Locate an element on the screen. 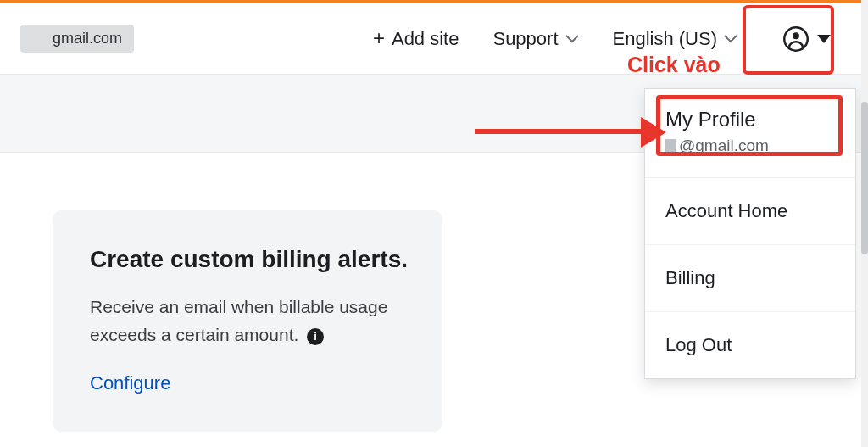 The width and height of the screenshot is (868, 447). my-profile-email-text: @gmail.com is located at coordinates (724, 146).